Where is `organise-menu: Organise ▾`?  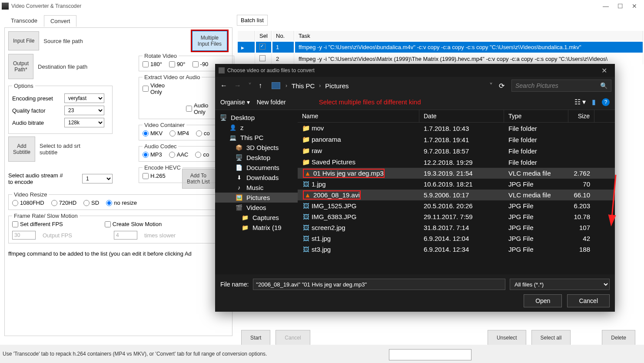
organise-menu: Organise ▾ is located at coordinates (235, 102).